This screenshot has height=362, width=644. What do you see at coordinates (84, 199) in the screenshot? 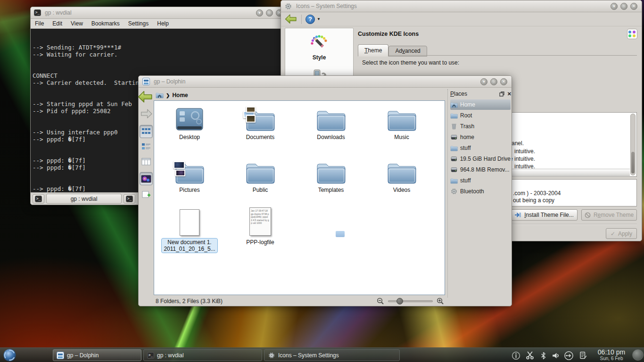
I see `terminal-tab: gp : wvdial` at bounding box center [84, 199].